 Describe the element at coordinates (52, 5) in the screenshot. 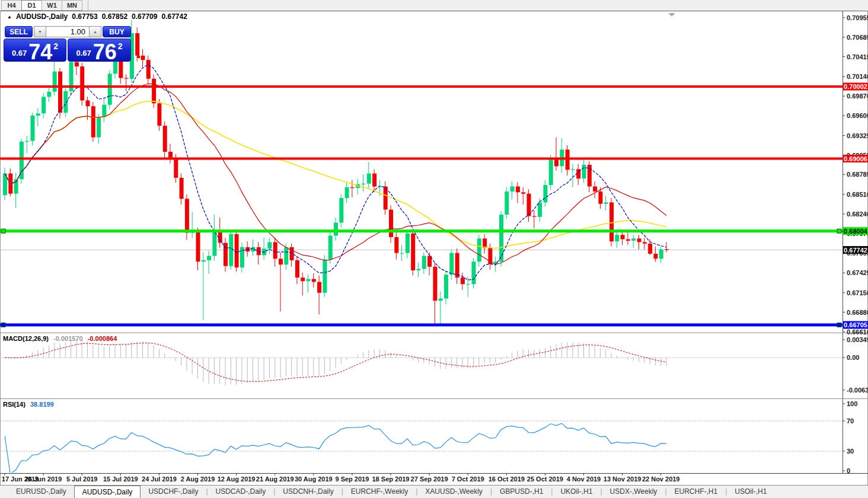

I see `timeframe-button-w1: W1` at that location.